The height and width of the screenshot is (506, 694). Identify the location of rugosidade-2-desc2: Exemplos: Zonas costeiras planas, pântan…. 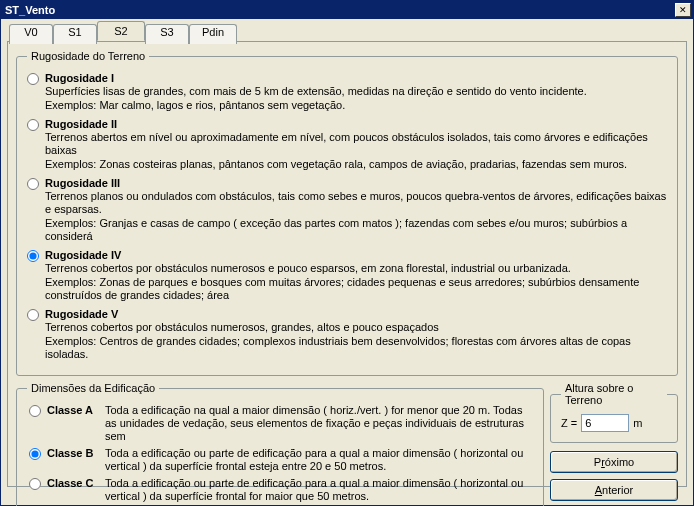
(356, 164).